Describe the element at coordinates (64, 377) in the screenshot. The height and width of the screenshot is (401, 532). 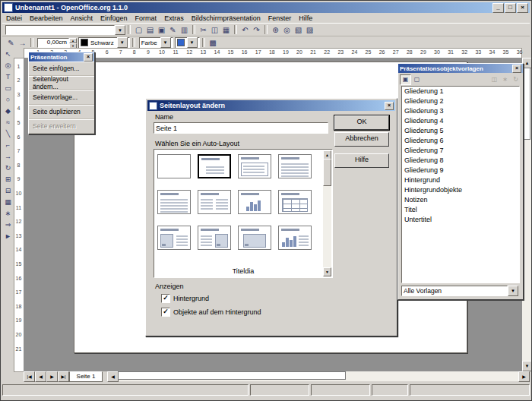
I see `last-page-tab-icon: ▶|` at that location.